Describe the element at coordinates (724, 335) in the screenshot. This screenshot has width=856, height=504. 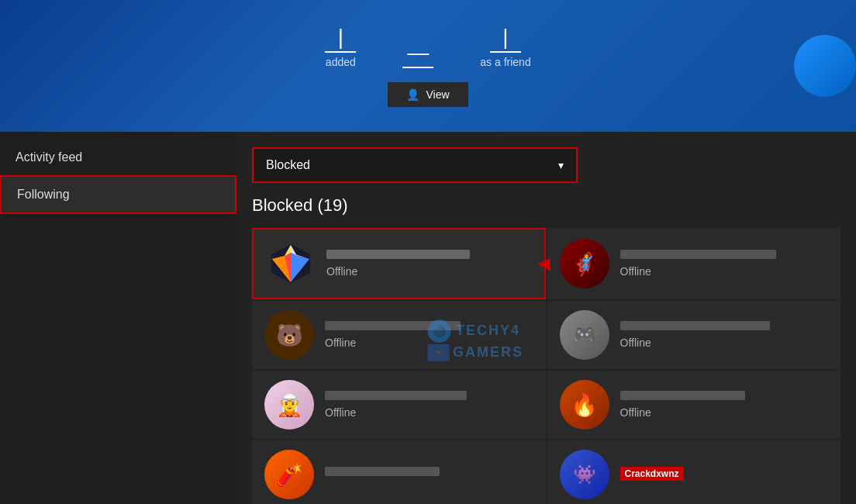
I see `friend-info-4: Offline` at that location.